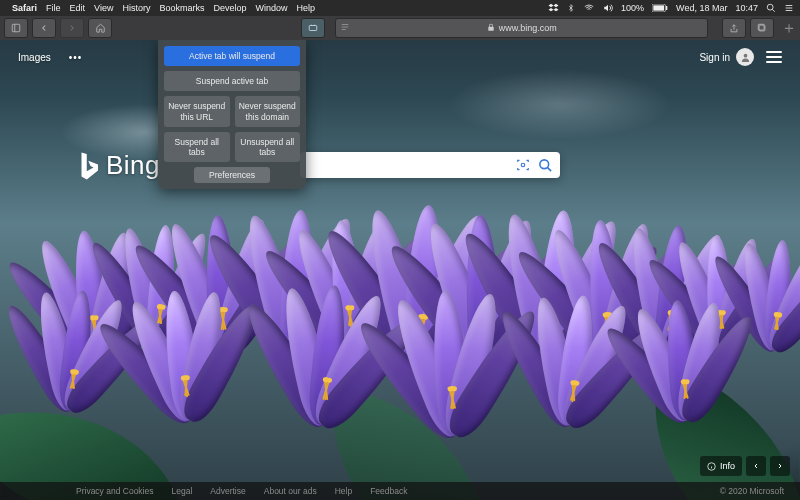 The width and height of the screenshot is (800, 500). What do you see at coordinates (345, 28) in the screenshot?
I see `reader-icon` at bounding box center [345, 28].